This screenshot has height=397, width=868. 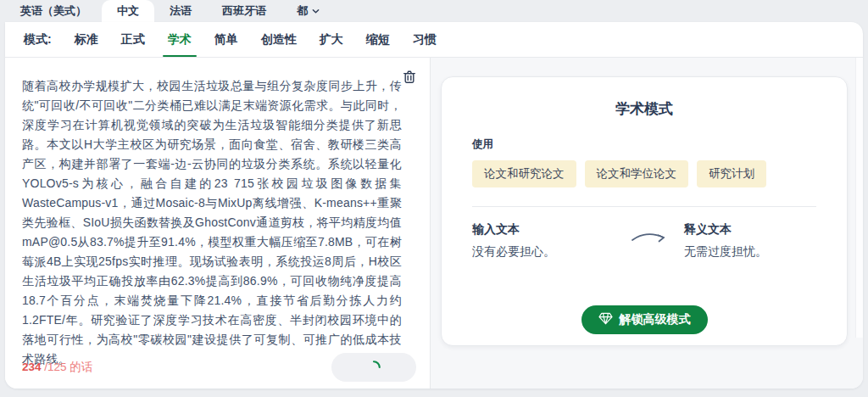 What do you see at coordinates (726, 230) in the screenshot?
I see `paraphrased-text-label: 释义文本` at bounding box center [726, 230].